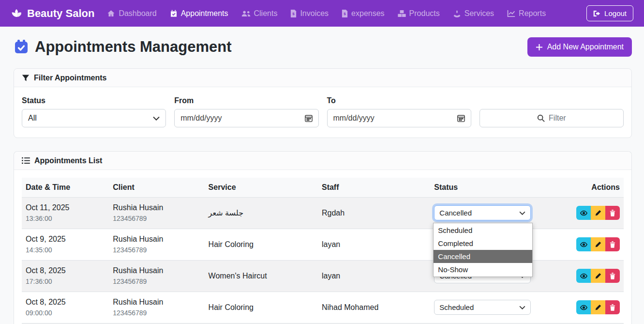 This screenshot has width=644, height=324. What do you see at coordinates (580, 47) in the screenshot?
I see `add-new-appointment-button: Add New Appointment` at bounding box center [580, 47].